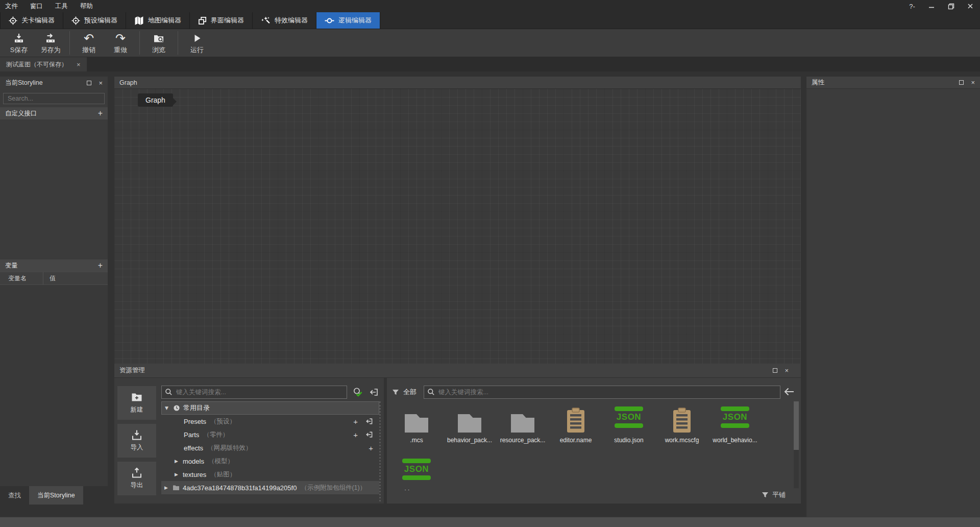  I want to click on save-as-label: 另存为, so click(51, 50).